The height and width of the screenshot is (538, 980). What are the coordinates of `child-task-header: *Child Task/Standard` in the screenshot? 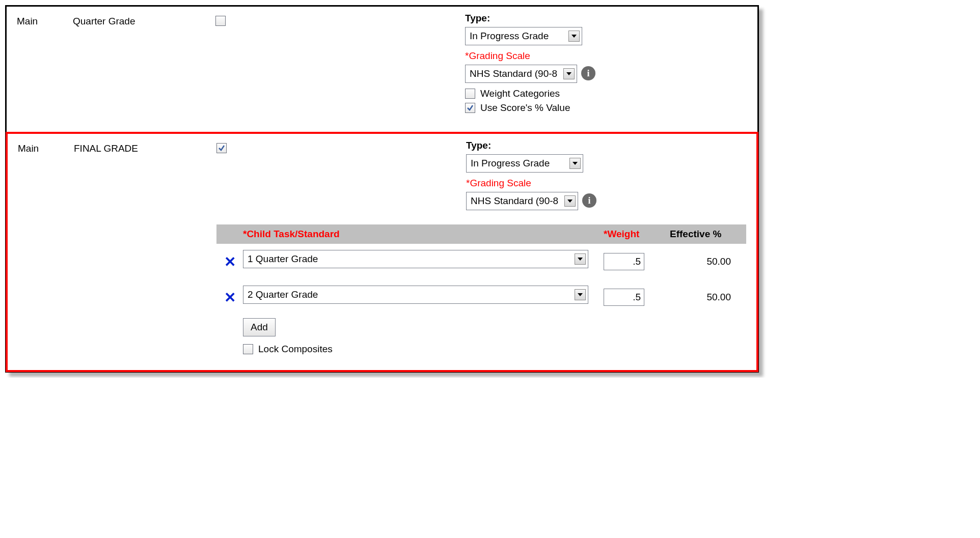 It's located at (423, 234).